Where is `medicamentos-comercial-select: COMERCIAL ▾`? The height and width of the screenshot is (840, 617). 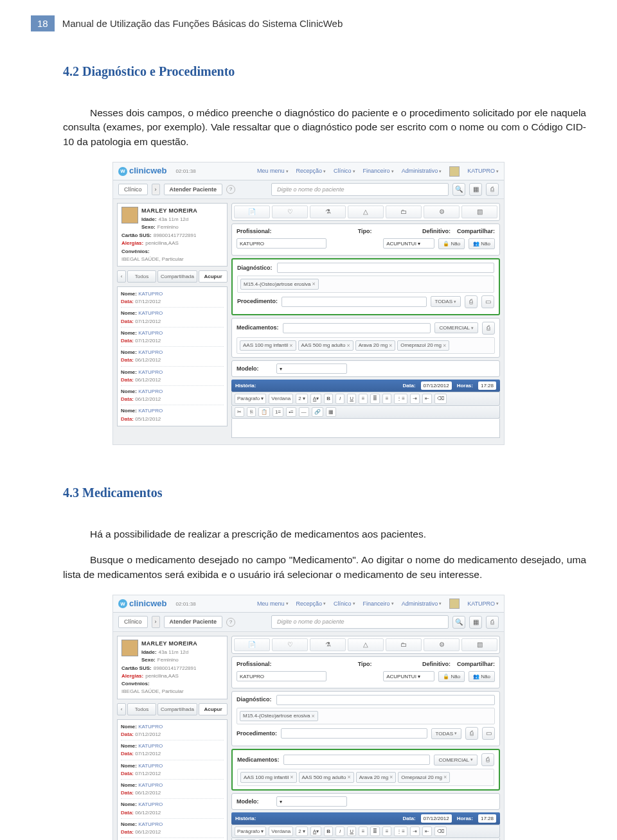 medicamentos-comercial-select: COMERCIAL ▾ is located at coordinates (456, 760).